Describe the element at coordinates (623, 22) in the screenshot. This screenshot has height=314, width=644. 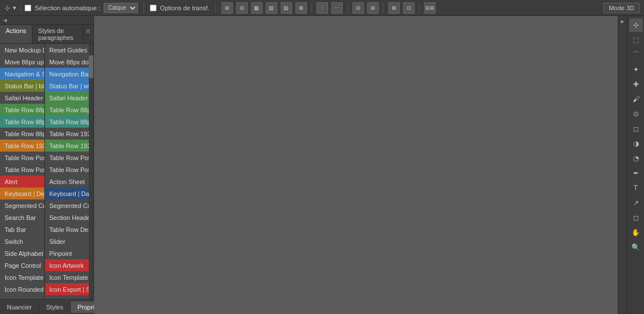
I see `collapse-right-icon: ►` at that location.